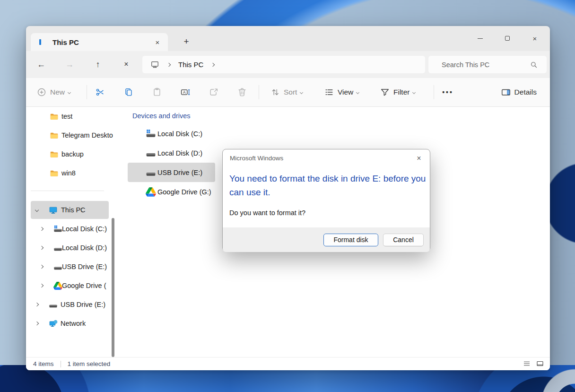 The image size is (575, 392). Describe the element at coordinates (214, 92) in the screenshot. I see `share-button` at that location.